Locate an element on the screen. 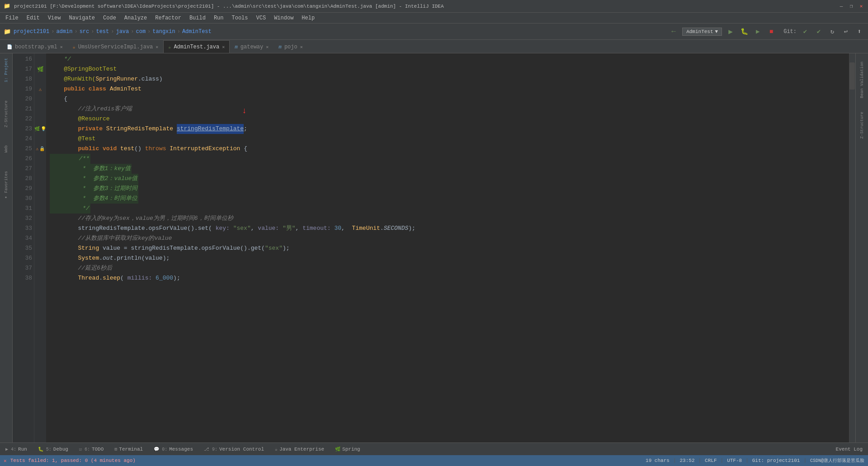 The image size is (868, 466). ums-file-icon: ☕ is located at coordinates (74, 47).